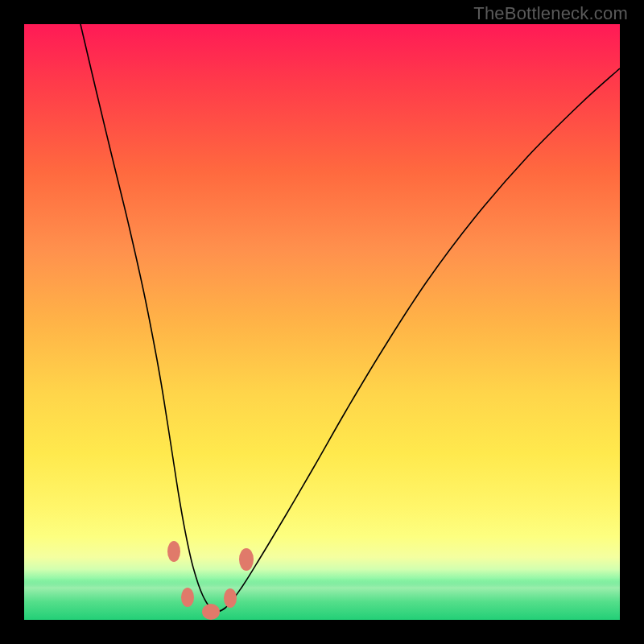 This screenshot has width=644, height=644. I want to click on beads-group, so click(211, 580).